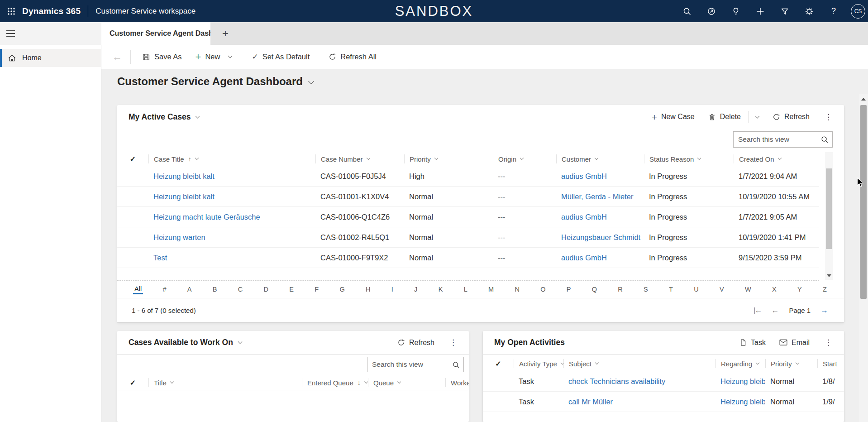  I want to click on column-header-regarding: Regarding, so click(740, 364).